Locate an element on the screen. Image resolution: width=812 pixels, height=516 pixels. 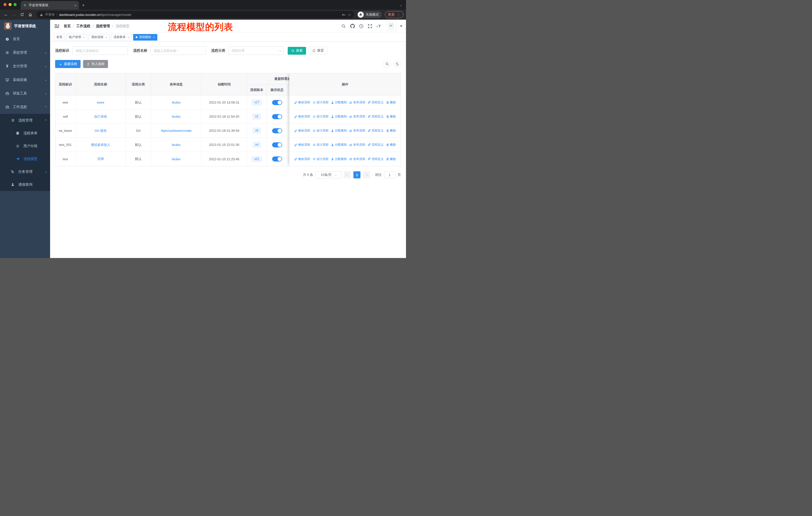
address-bar: 不安全 dashboard.yudao.iocoder.cn/bpm/manag… is located at coordinates (196, 15).